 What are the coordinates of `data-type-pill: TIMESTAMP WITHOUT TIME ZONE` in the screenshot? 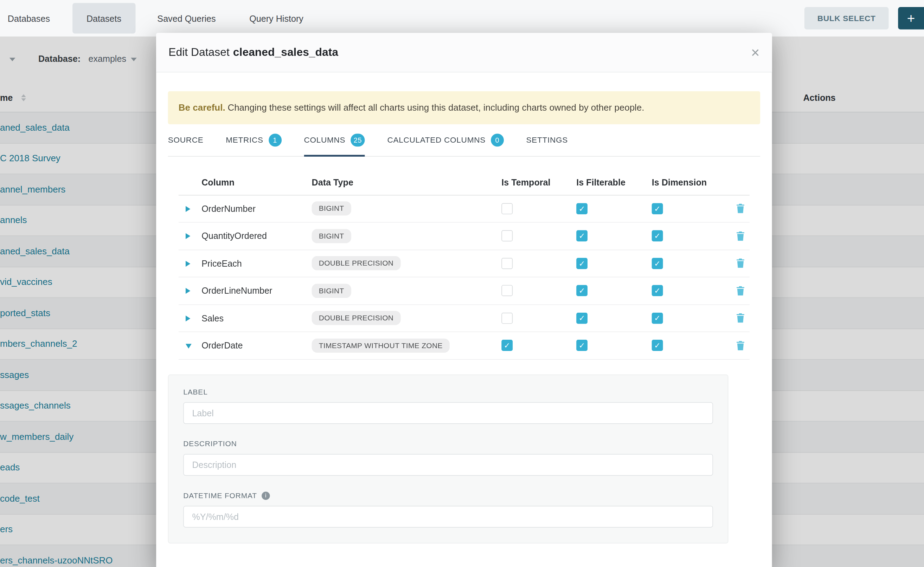 It's located at (381, 346).